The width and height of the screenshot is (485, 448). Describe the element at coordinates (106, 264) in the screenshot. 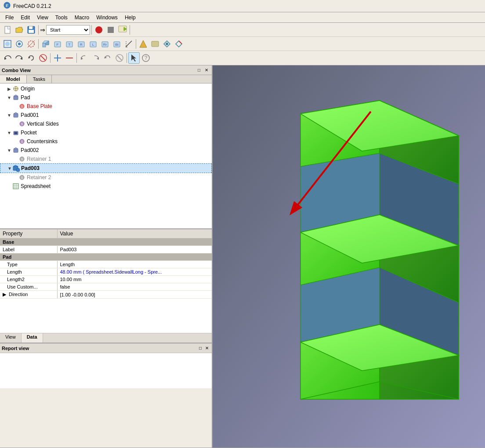

I see `prop-row-type: Type Length` at that location.